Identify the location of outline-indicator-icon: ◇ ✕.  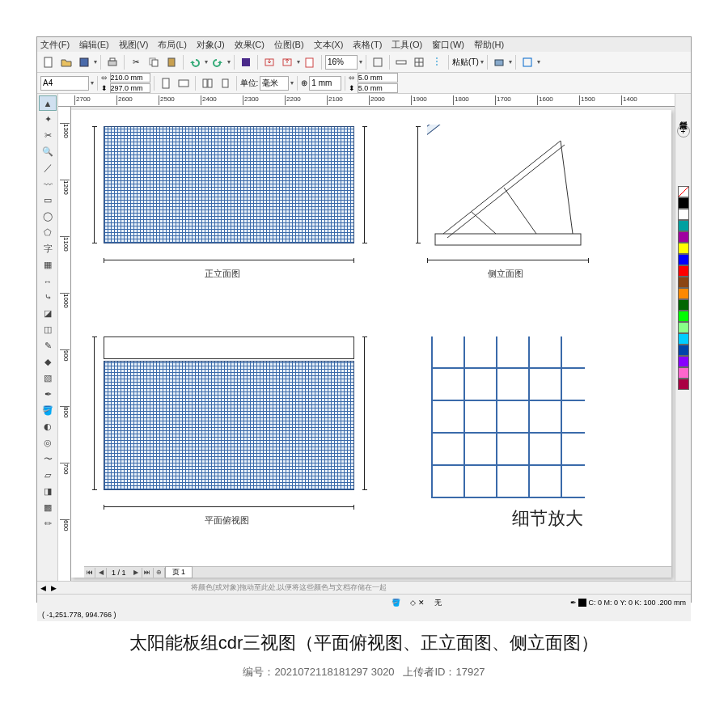
(417, 603).